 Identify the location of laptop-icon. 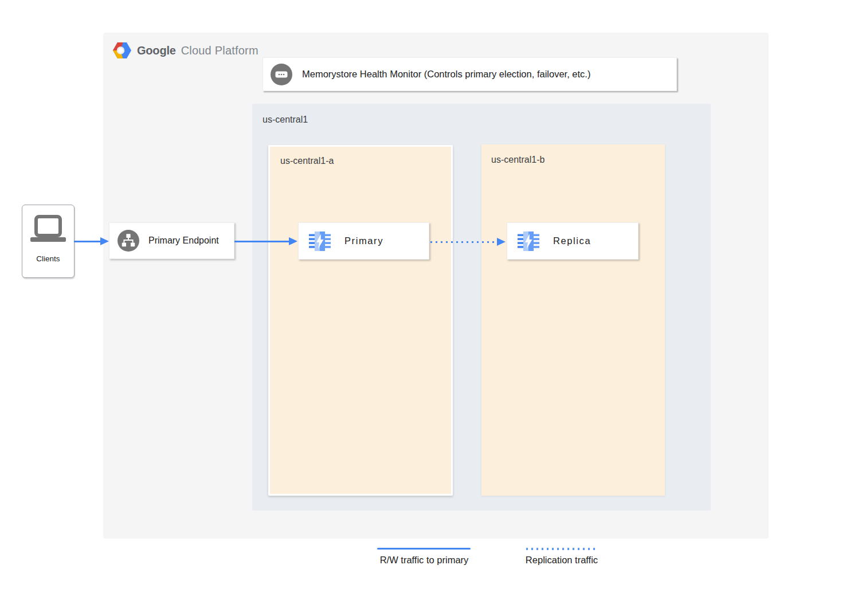
(48, 230).